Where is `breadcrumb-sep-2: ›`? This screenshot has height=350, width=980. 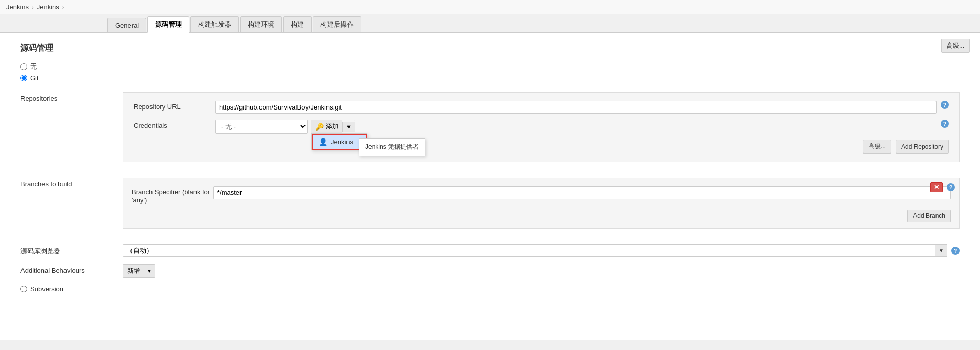
breadcrumb-sep-2: › is located at coordinates (63, 7).